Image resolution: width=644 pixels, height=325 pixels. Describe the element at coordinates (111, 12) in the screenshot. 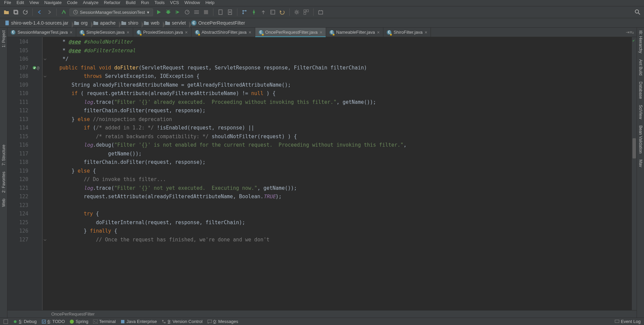

I see `run-config-selector: SessionManagerTest.sessionTest ▾` at that location.